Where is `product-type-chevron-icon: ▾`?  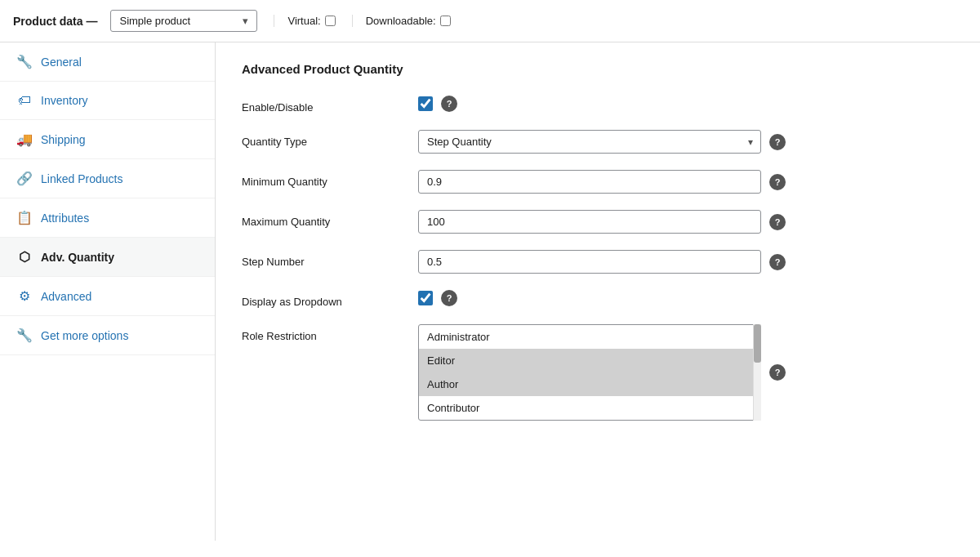
product-type-chevron-icon: ▾ is located at coordinates (245, 21).